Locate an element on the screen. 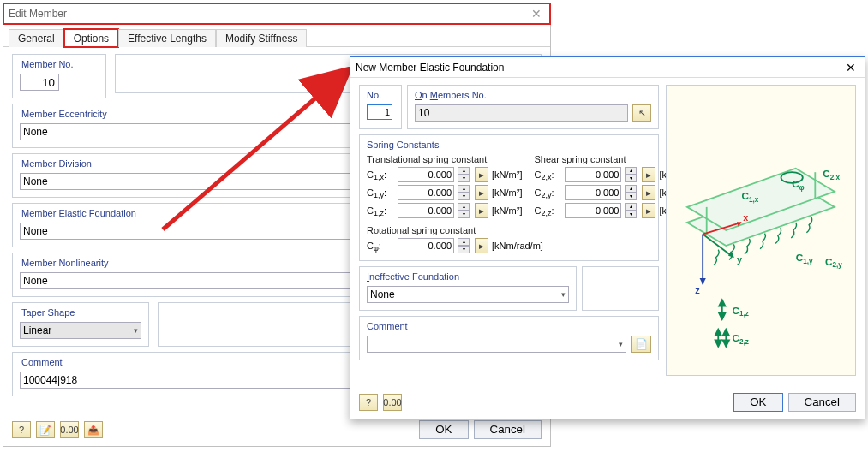  tab-modify-stiffness: Modify Stiffness is located at coordinates (261, 38).